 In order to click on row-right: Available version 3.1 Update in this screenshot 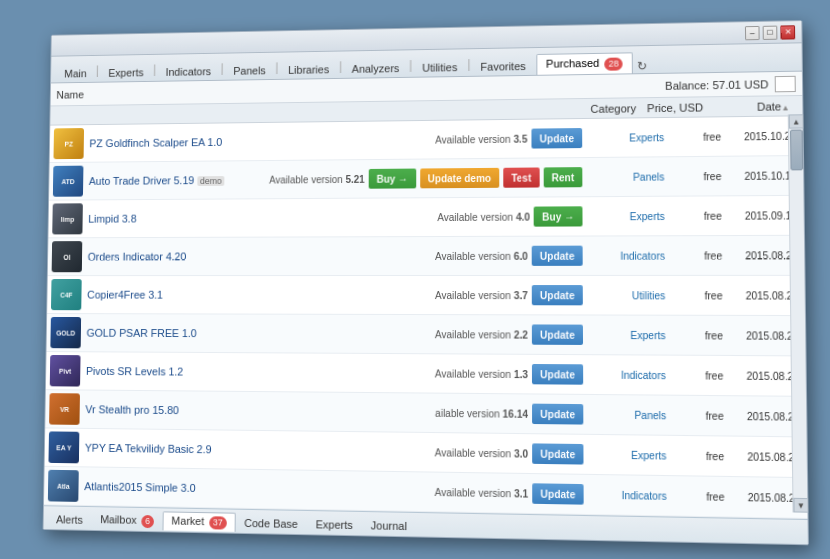, I will do `click(510, 492)`.